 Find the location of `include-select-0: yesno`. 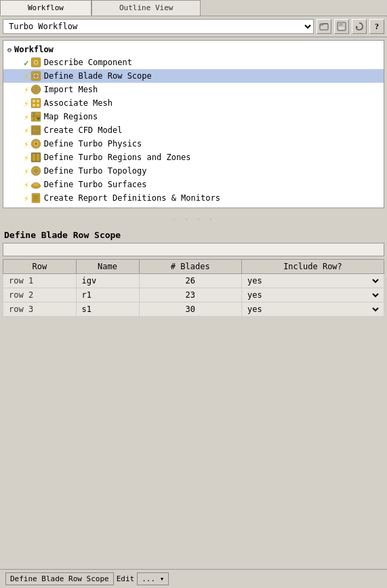

include-select-0: yesno is located at coordinates (313, 281).